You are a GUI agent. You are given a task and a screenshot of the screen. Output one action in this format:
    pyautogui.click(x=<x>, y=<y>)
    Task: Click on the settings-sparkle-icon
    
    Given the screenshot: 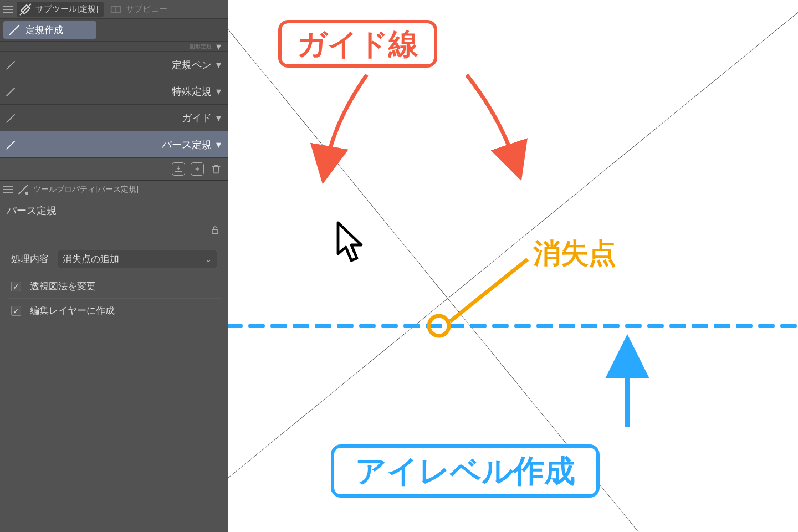 What is the action you would take?
    pyautogui.click(x=23, y=190)
    